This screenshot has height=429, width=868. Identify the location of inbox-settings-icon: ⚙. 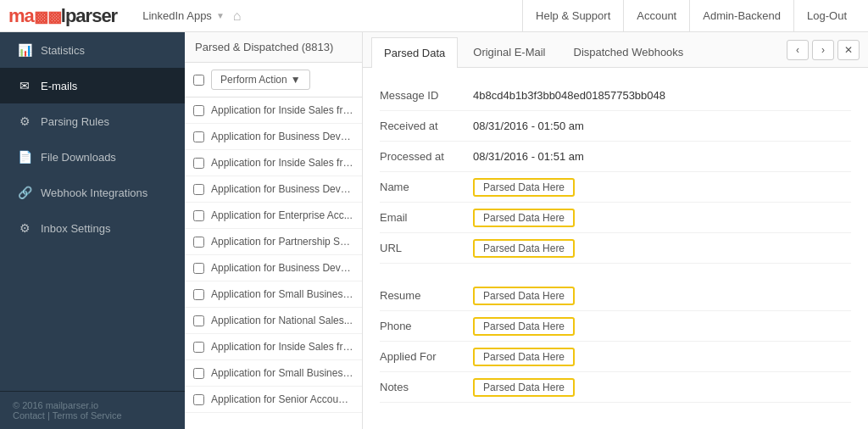
(25, 228).